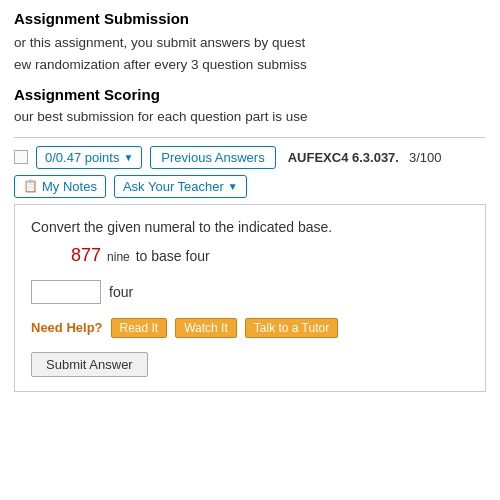 This screenshot has width=500, height=500. What do you see at coordinates (206, 328) in the screenshot?
I see `watch-it-button: Watch It` at bounding box center [206, 328].